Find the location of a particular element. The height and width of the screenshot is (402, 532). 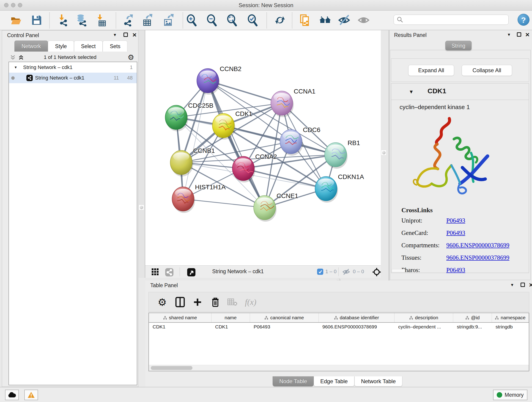

tab-sets: Sets is located at coordinates (115, 46).